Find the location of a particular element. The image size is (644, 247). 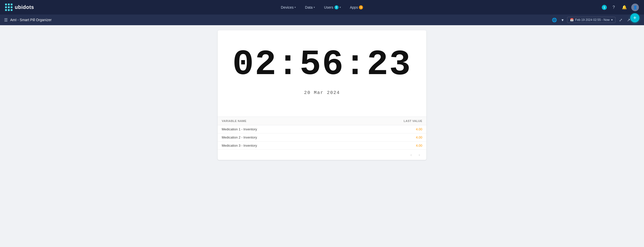

avatar-icon: 👤 is located at coordinates (635, 7).